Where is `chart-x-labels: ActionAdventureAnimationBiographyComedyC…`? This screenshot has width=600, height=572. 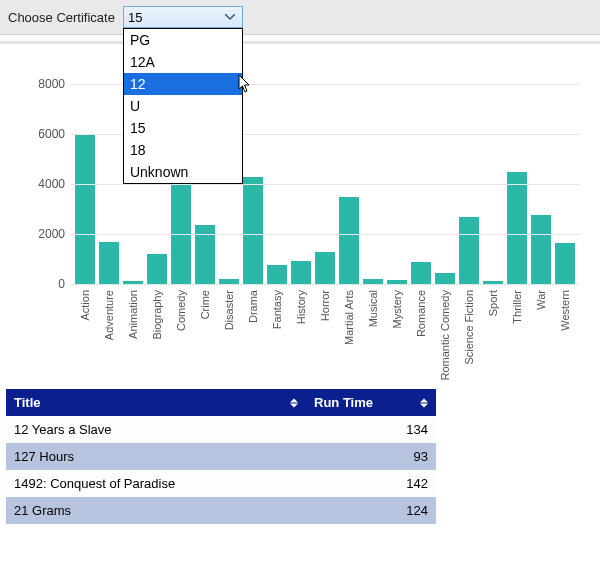 chart-x-labels: ActionAdventureAnimationBiographyComedyC… is located at coordinates (325, 330).